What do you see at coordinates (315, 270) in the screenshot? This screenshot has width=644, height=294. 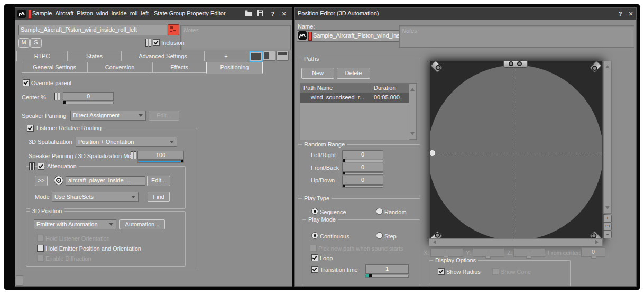 I see `transition-time-checkbox` at bounding box center [315, 270].